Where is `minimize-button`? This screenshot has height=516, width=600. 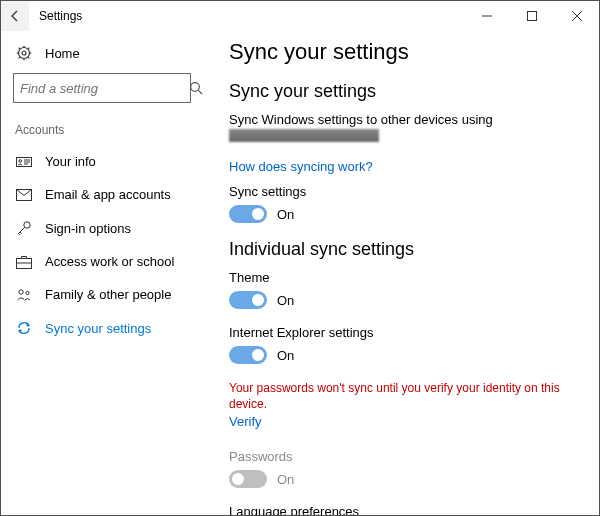 minimize-button is located at coordinates (486, 16).